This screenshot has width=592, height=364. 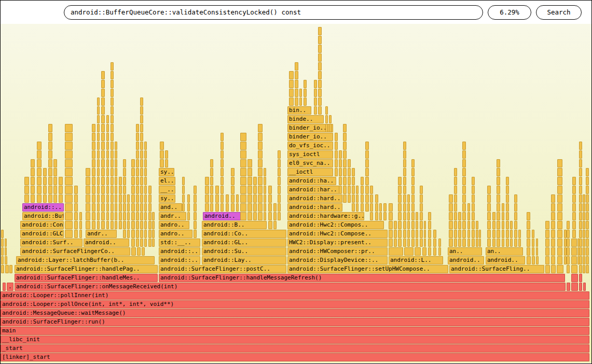 What do you see at coordinates (315, 207) in the screenshot?
I see `flame-frame: android::hard..` at bounding box center [315, 207].